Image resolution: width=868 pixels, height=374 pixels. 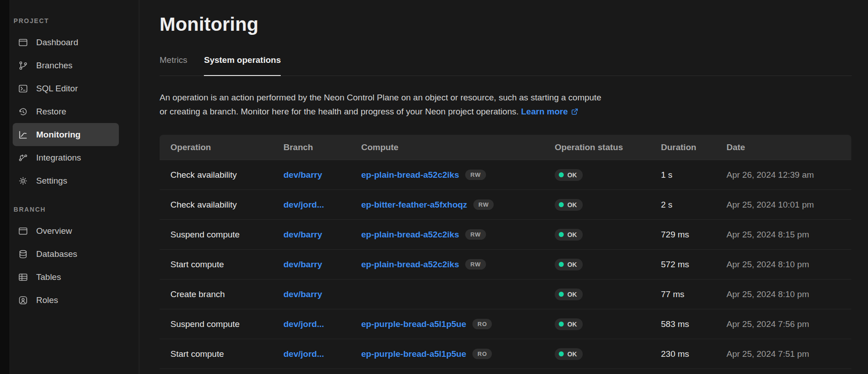 I want to click on date-cell: Apr 25, 2024 8:15 pm, so click(x=783, y=235).